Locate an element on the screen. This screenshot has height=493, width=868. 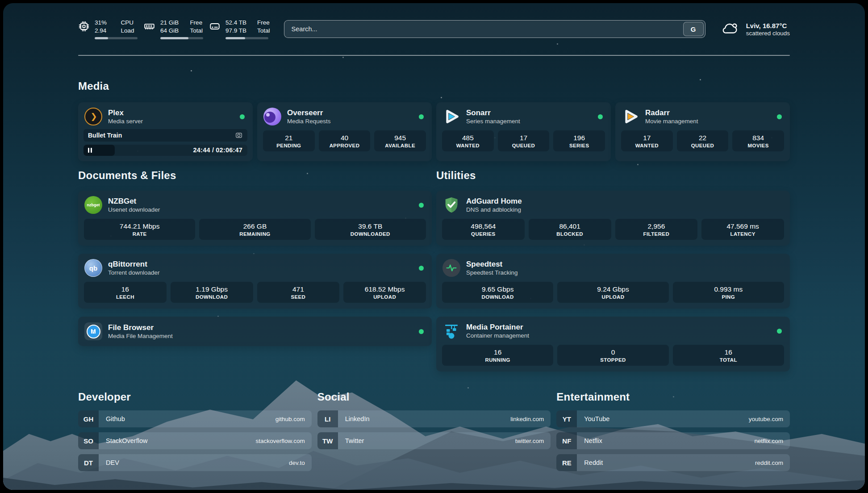
portainer-card: Media Portainer Container management 16 … is located at coordinates (613, 344).